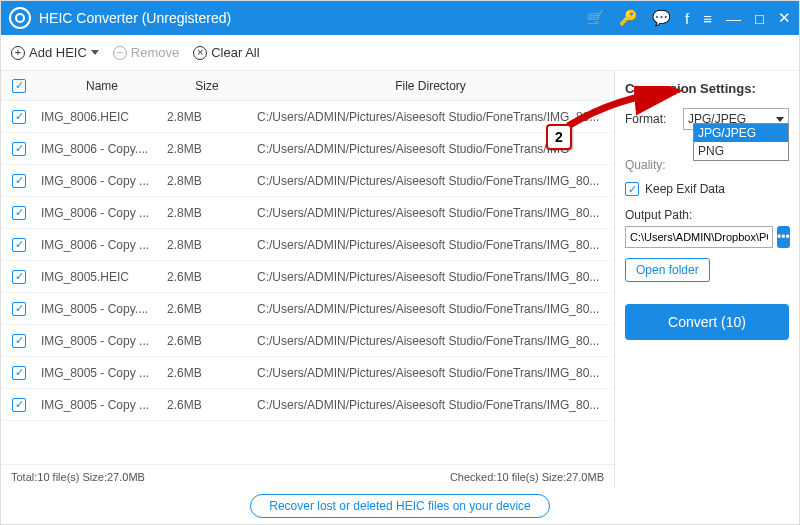 The image size is (800, 525). What do you see at coordinates (668, 270) in the screenshot?
I see `open-folder-button: Open folder` at bounding box center [668, 270].